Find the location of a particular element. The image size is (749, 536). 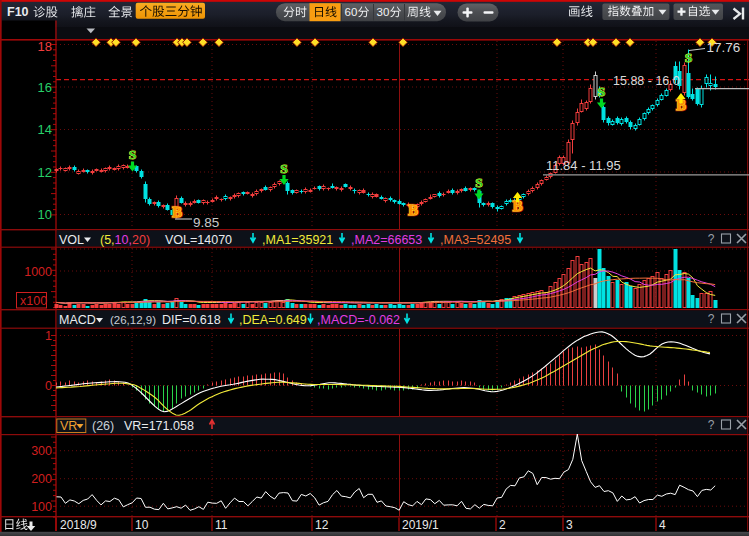

svg-text: 2018/9 is located at coordinates (78, 525).